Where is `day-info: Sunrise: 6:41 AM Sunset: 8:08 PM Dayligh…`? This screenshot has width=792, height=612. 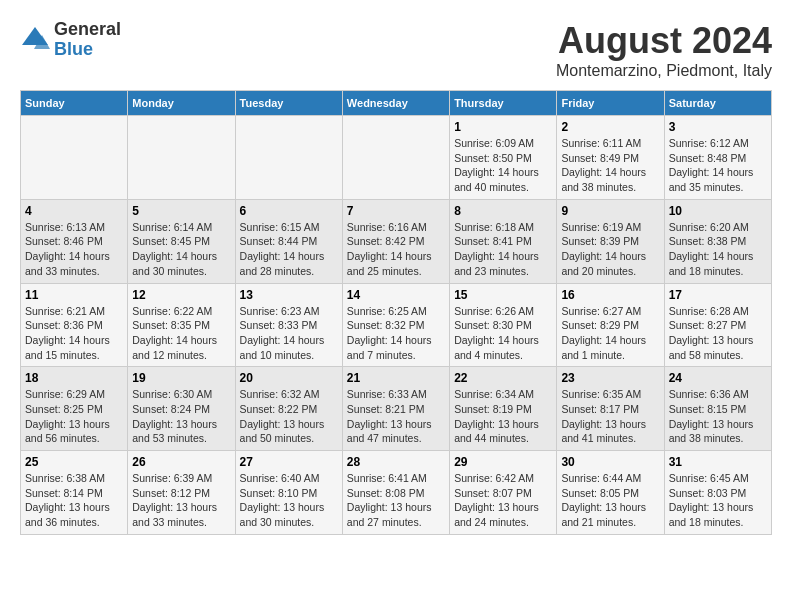 day-info: Sunrise: 6:41 AM Sunset: 8:08 PM Dayligh… is located at coordinates (396, 500).